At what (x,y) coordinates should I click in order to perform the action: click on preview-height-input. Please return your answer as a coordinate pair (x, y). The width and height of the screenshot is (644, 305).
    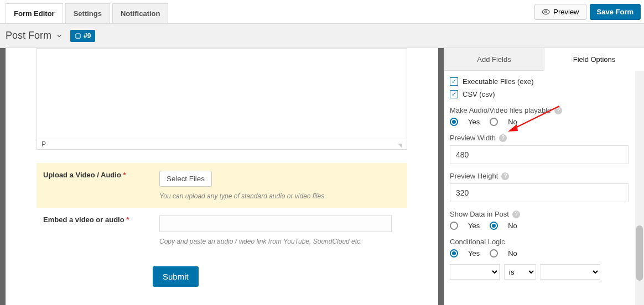
    Looking at the image, I should click on (539, 193).